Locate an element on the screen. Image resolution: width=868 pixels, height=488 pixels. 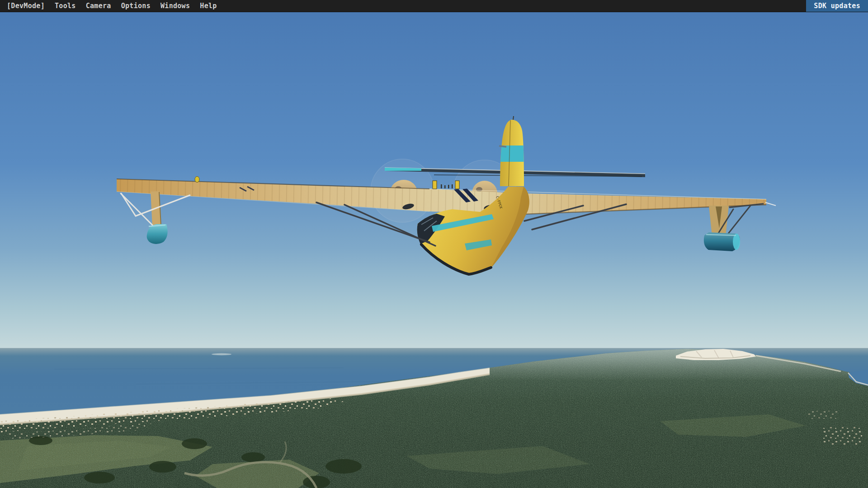
menu-item-options: Options is located at coordinates (136, 6).